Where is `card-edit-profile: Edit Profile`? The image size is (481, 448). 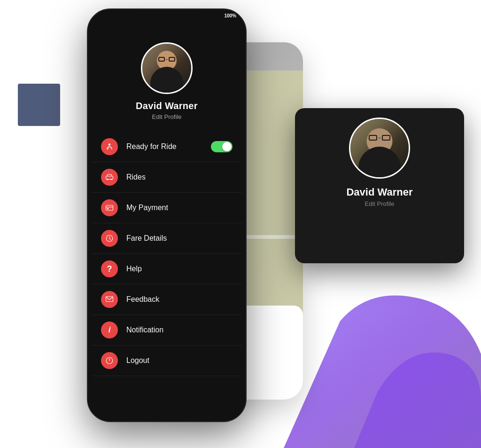
card-edit-profile: Edit Profile is located at coordinates (380, 204).